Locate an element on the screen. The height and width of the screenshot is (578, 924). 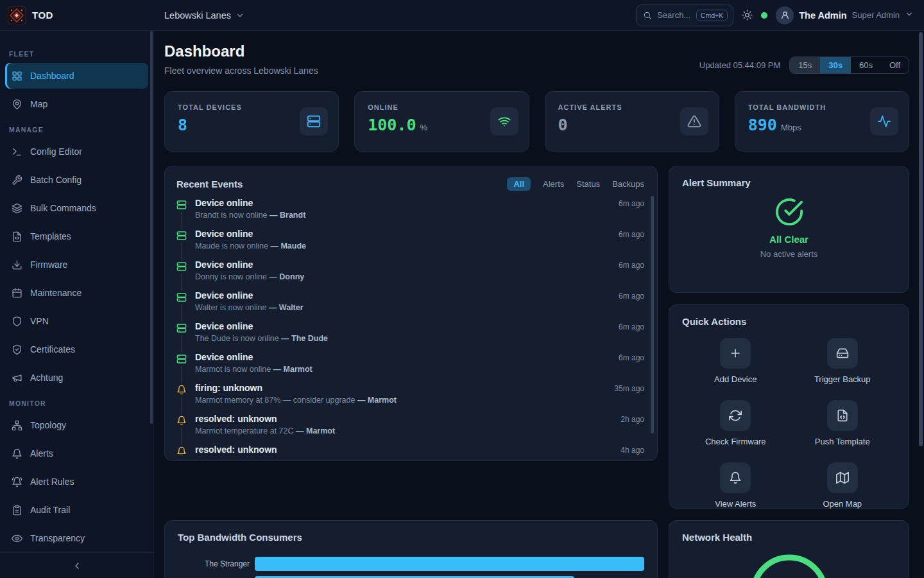
sidebar-item-map: Map is located at coordinates (77, 104).